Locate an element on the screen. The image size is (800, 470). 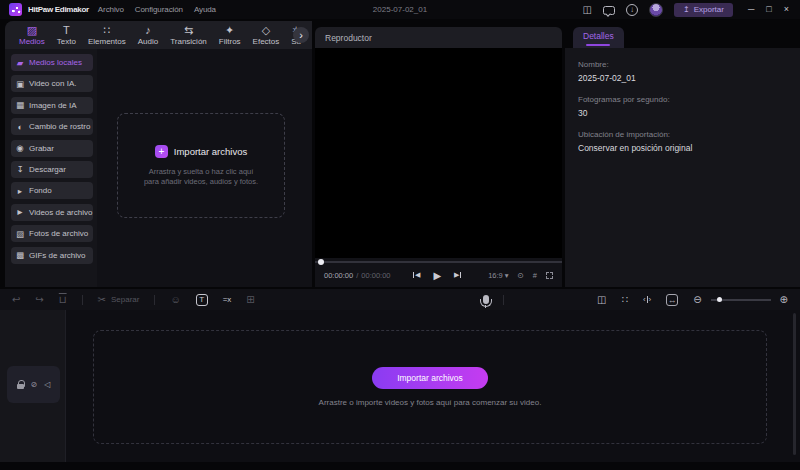
export-button: ↥Exportar is located at coordinates (704, 10).